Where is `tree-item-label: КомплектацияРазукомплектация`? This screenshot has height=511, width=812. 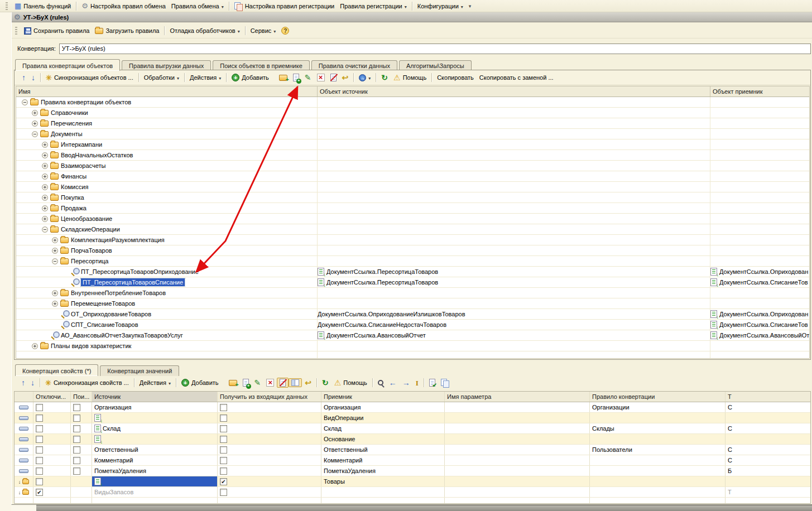
tree-item-label: КомплектацияРазукомплектация is located at coordinates (118, 240).